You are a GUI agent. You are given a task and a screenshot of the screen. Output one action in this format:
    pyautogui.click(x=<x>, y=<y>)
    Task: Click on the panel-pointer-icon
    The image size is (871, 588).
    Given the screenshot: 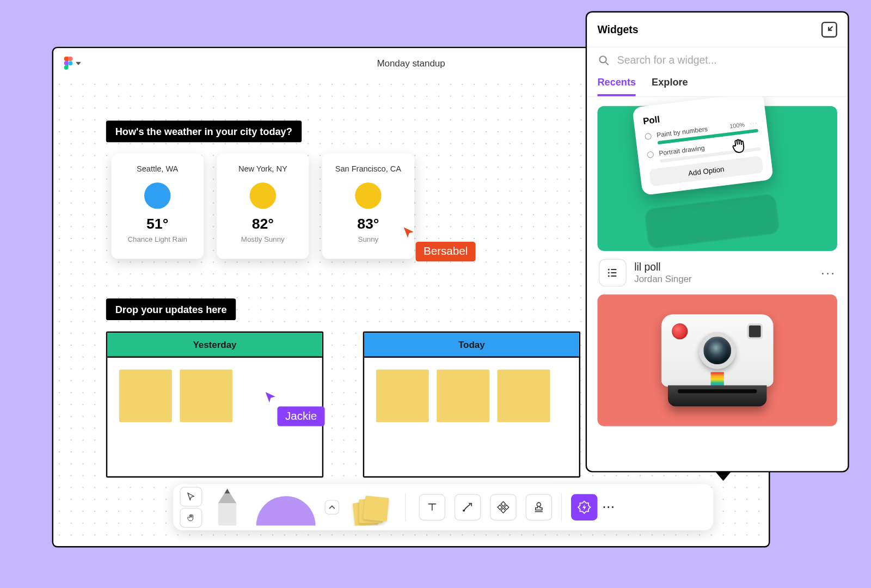 What is the action you would take?
    pyautogui.click(x=723, y=476)
    